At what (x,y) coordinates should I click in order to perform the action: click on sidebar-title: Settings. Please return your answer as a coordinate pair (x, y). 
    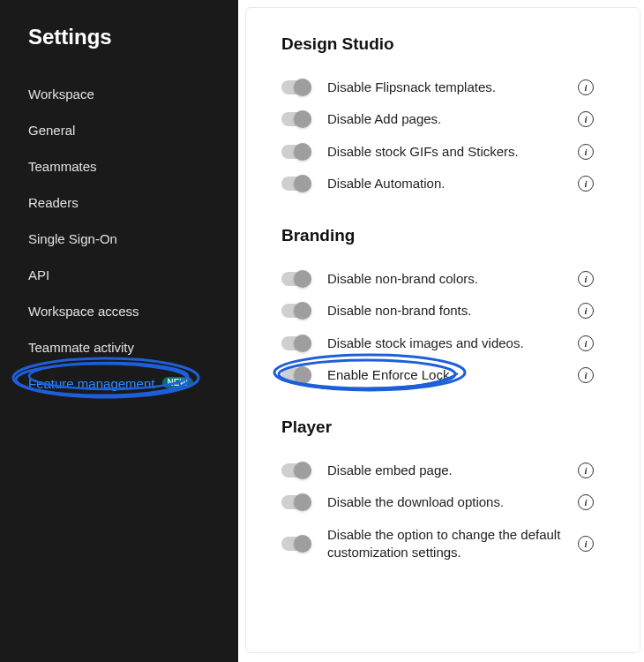
    Looking at the image, I should click on (119, 50).